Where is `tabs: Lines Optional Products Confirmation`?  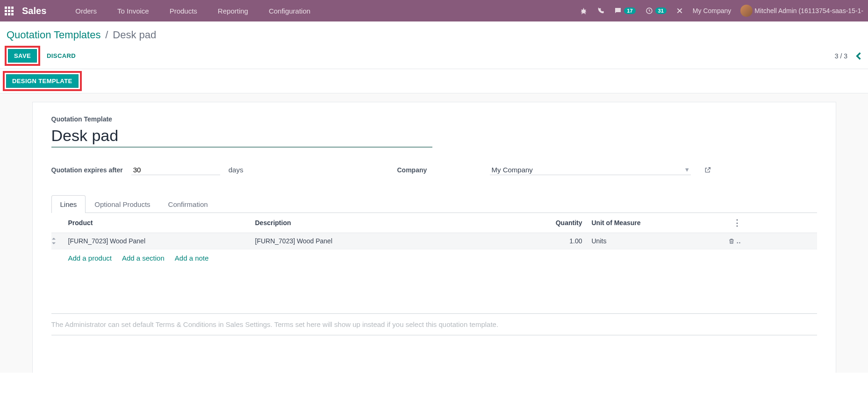
tabs: Lines Optional Products Confirmation is located at coordinates (434, 204).